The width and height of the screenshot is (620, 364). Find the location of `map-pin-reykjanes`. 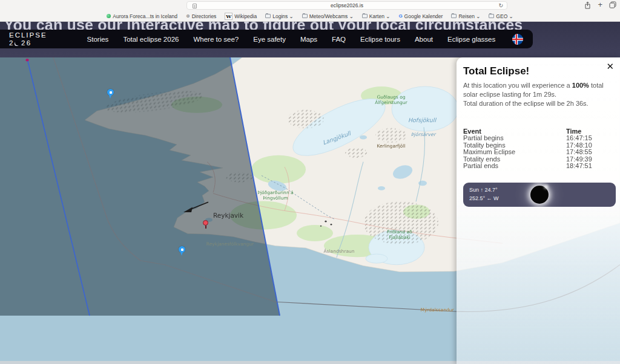

map-pin-reykjanes is located at coordinates (182, 249).